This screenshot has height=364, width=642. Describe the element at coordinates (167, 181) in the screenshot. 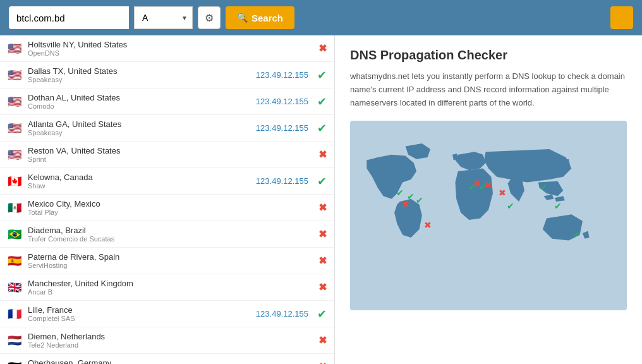

I see `table-row: 🇨🇦Kelowna, CanadaShaw123.49.12.155✔` at that location.